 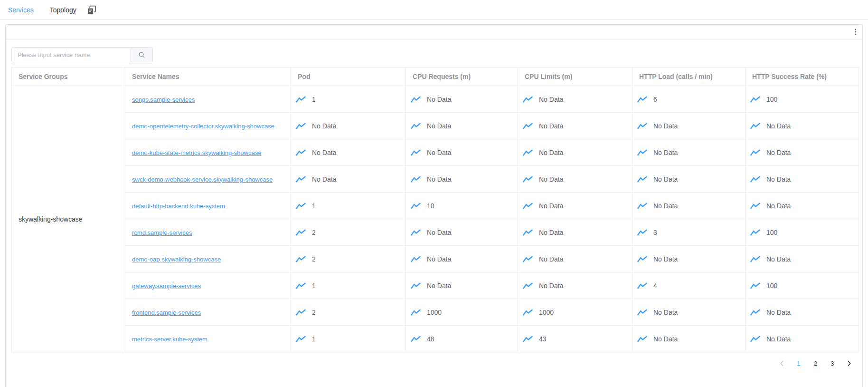 What do you see at coordinates (71, 55) in the screenshot?
I see `search-input` at bounding box center [71, 55].